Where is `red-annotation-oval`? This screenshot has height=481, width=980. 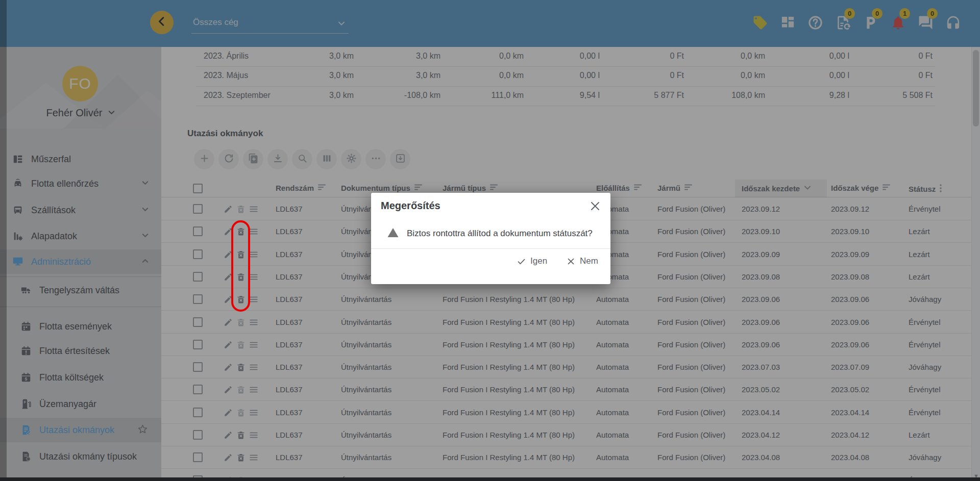 red-annotation-oval is located at coordinates (241, 266).